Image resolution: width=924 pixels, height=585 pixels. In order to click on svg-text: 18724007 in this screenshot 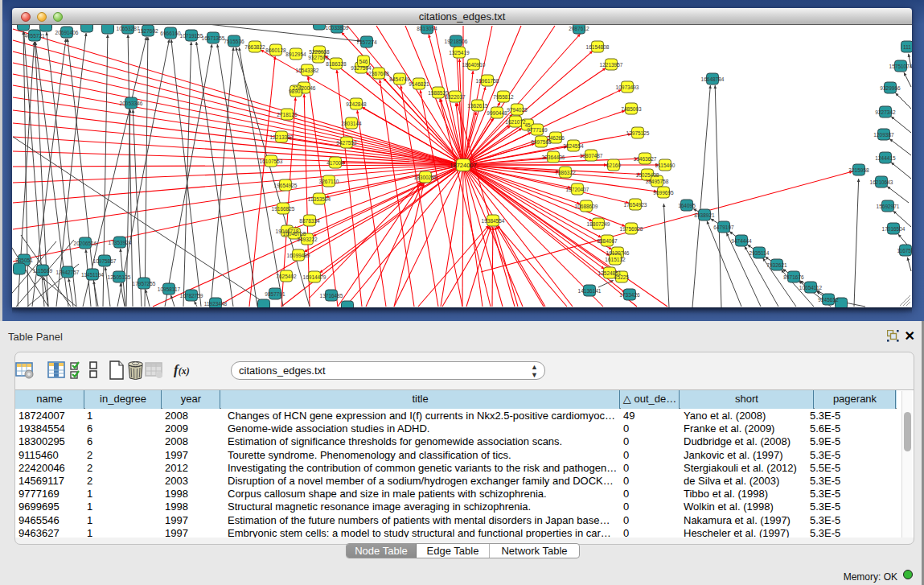, I will do `click(463, 166)`.